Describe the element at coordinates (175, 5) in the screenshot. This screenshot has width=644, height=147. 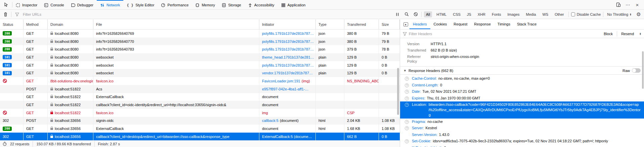
I see `tab-performance: Performance` at that location.